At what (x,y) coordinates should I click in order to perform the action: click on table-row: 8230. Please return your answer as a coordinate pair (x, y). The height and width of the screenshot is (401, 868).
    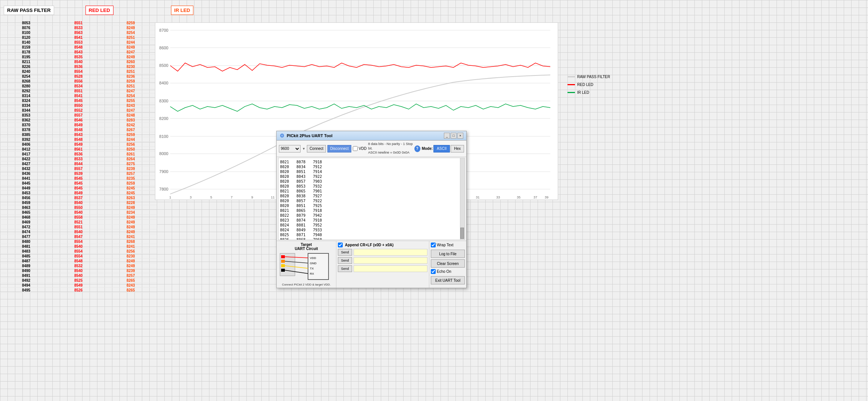
    Looking at the image, I should click on (131, 256).